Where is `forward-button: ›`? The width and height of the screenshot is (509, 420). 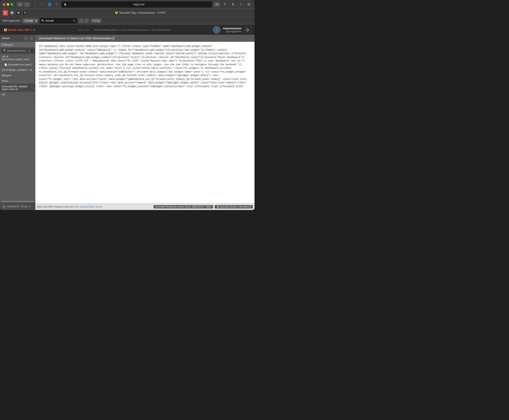 forward-button: › is located at coordinates (42, 4).